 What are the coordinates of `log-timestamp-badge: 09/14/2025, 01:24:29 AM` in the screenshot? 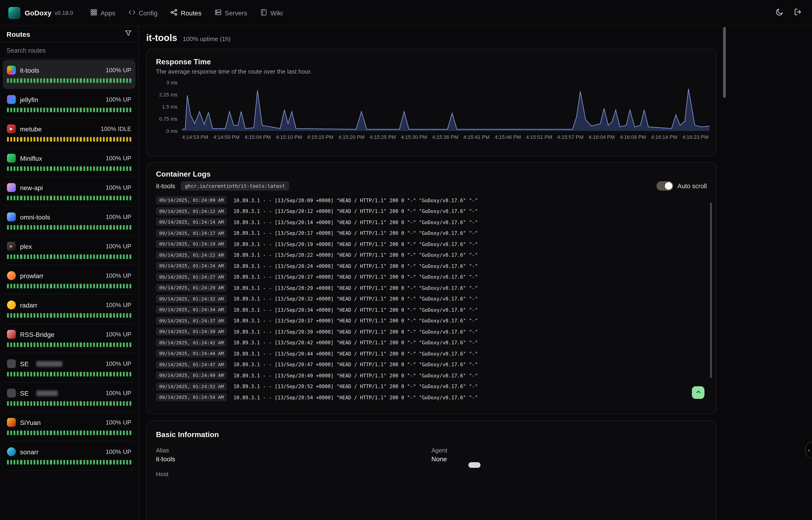 It's located at (192, 288).